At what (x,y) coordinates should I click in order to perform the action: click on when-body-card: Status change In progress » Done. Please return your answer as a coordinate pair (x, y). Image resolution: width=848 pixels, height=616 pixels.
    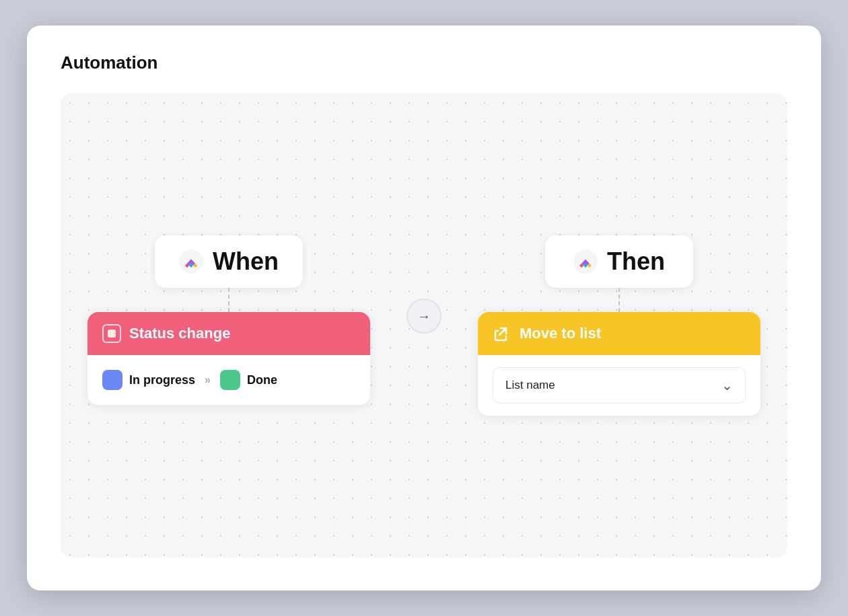
    Looking at the image, I should click on (229, 358).